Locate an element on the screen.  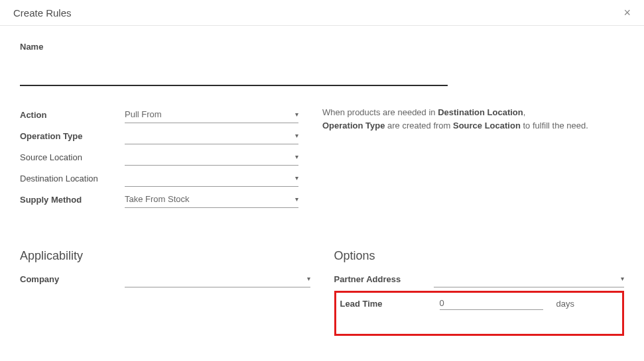
lead-time-input is located at coordinates (491, 303).